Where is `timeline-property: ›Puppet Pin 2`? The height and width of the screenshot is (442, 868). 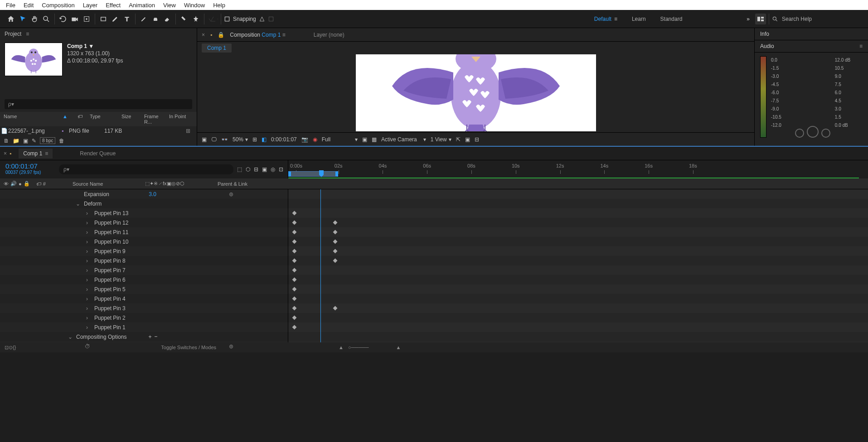
timeline-property: ›Puppet Pin 2 is located at coordinates (144, 318).